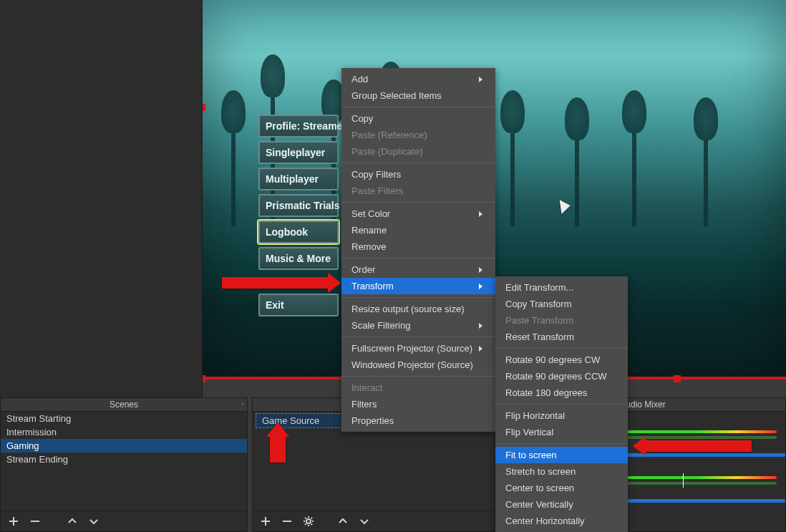  What do you see at coordinates (309, 521) in the screenshot?
I see `gear-icon` at bounding box center [309, 521].